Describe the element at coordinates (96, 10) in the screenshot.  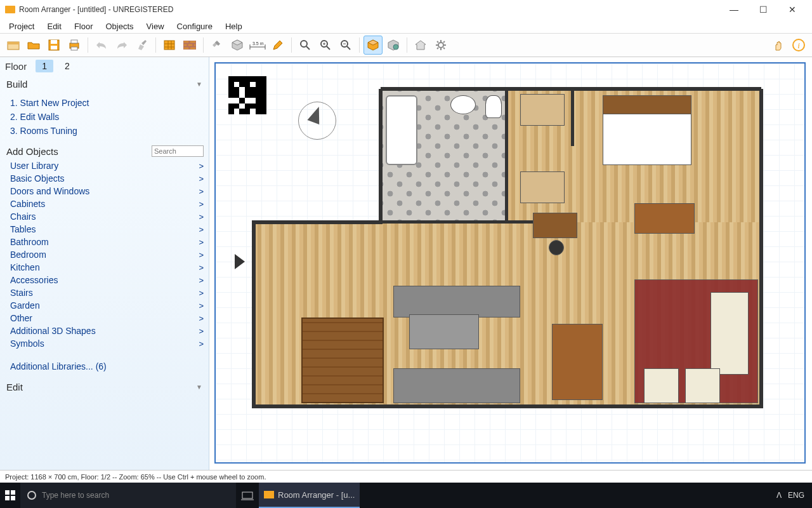
I see `window-title: Room Arranger - [untitled] - UNREGISTERE…` at that location.